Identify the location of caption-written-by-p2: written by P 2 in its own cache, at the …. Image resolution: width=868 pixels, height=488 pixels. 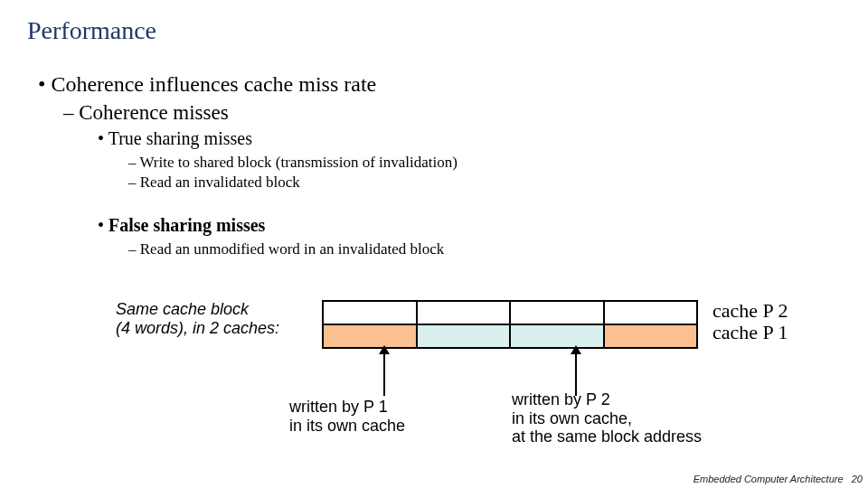
(607, 418).